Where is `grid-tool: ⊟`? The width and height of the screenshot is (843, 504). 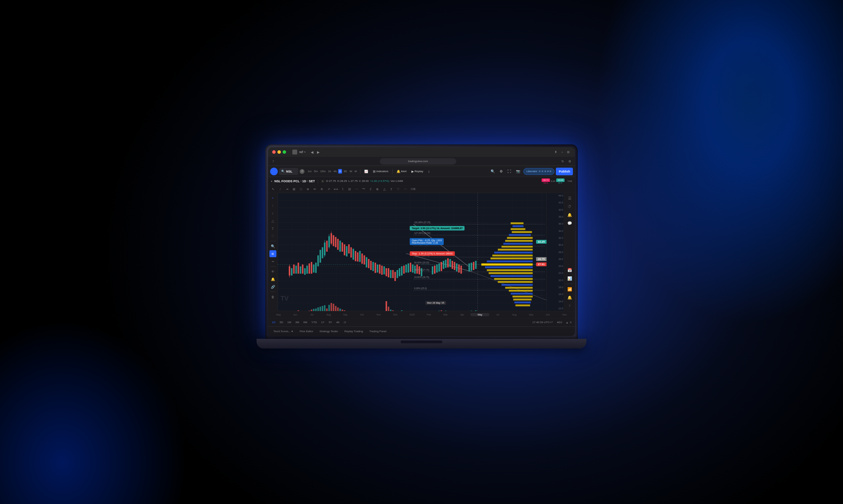
grid-tool: ⊟ is located at coordinates (350, 189).